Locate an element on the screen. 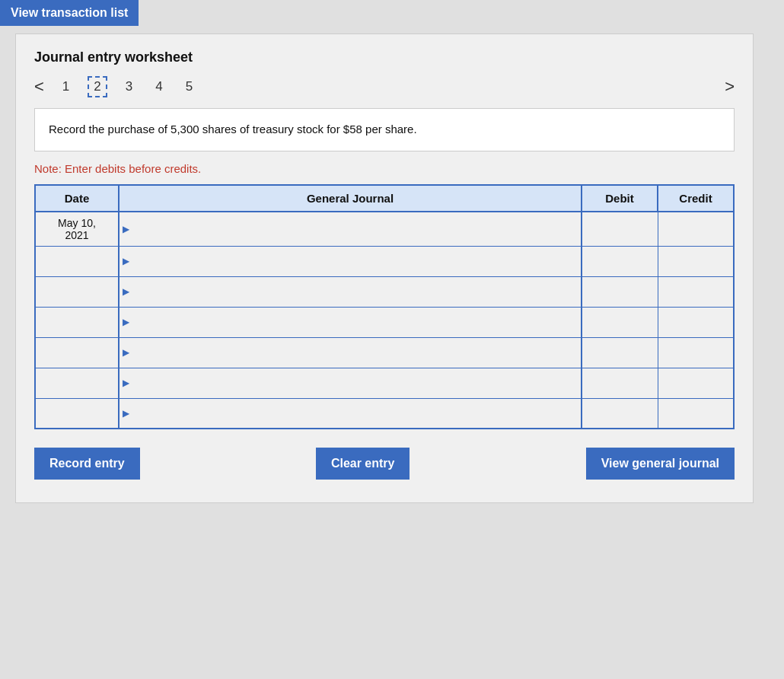 The image size is (784, 679). journal-cell-6: ▶ is located at coordinates (350, 383).